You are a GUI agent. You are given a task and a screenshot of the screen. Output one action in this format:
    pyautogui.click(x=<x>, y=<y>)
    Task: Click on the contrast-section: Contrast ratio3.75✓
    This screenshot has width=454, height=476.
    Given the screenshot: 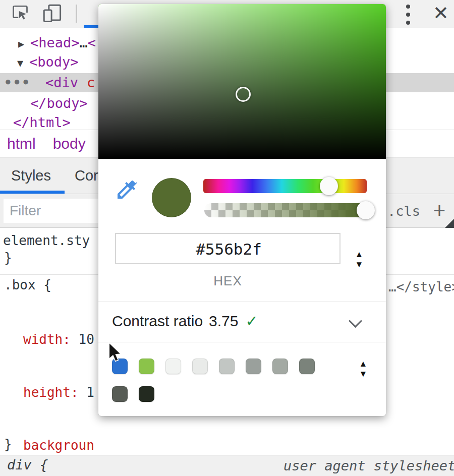 What is the action you would take?
    pyautogui.click(x=242, y=322)
    